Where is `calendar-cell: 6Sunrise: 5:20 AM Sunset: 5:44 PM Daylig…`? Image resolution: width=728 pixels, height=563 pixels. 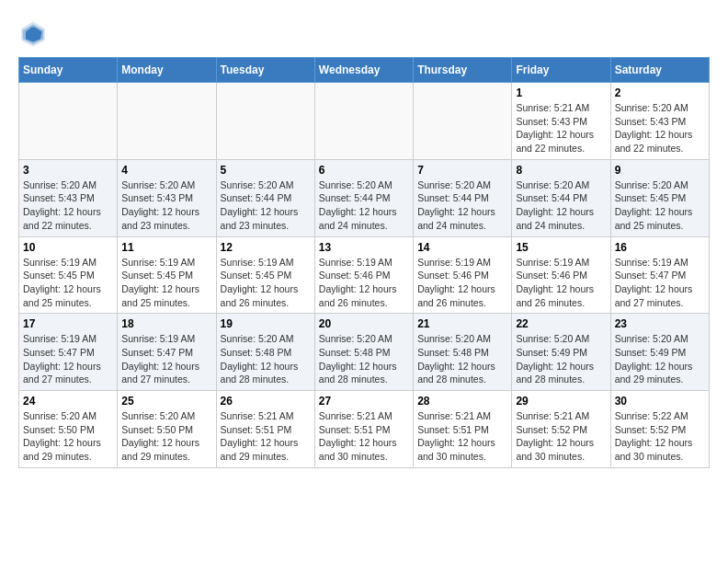
calendar-cell: 6Sunrise: 5:20 AM Sunset: 5:44 PM Daylig… is located at coordinates (364, 198).